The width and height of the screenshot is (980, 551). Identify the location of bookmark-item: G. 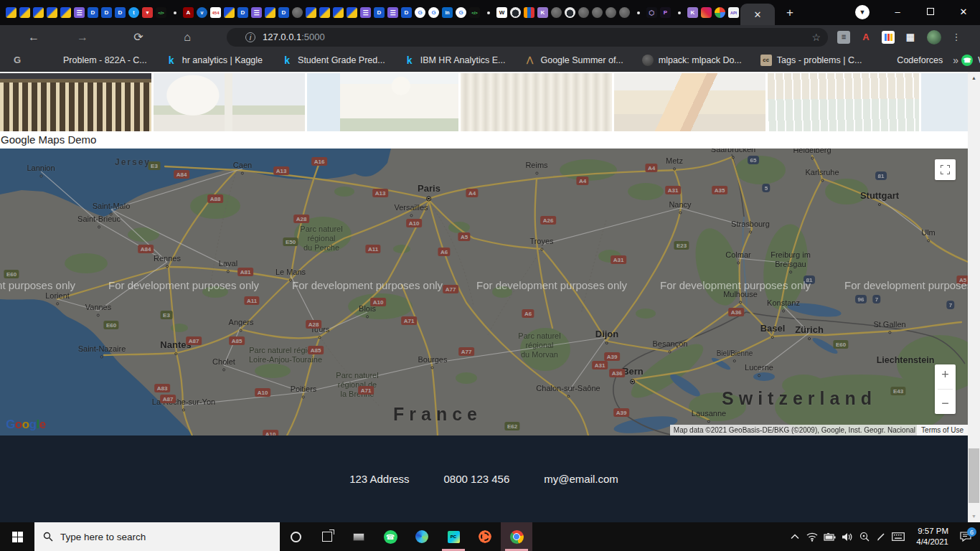
(20, 60).